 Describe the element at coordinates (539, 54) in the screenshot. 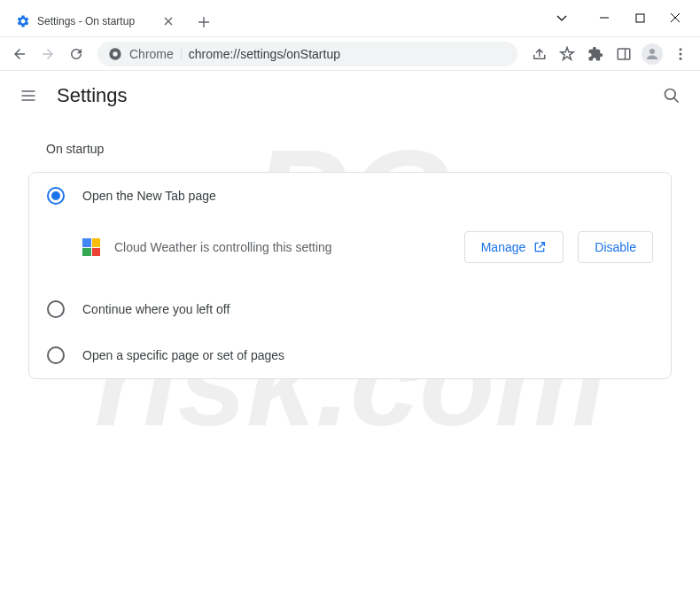

I see `share-icon` at that location.